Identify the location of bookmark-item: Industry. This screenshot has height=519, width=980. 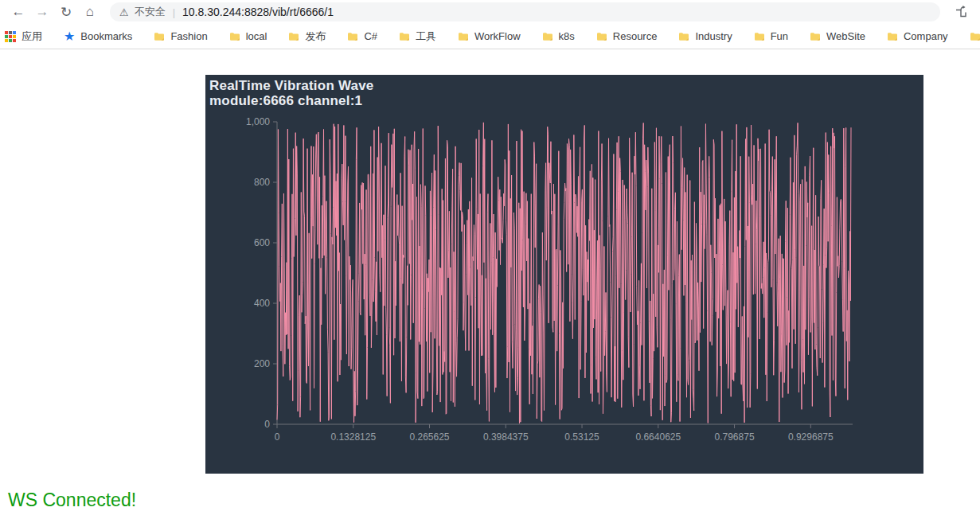
(705, 37).